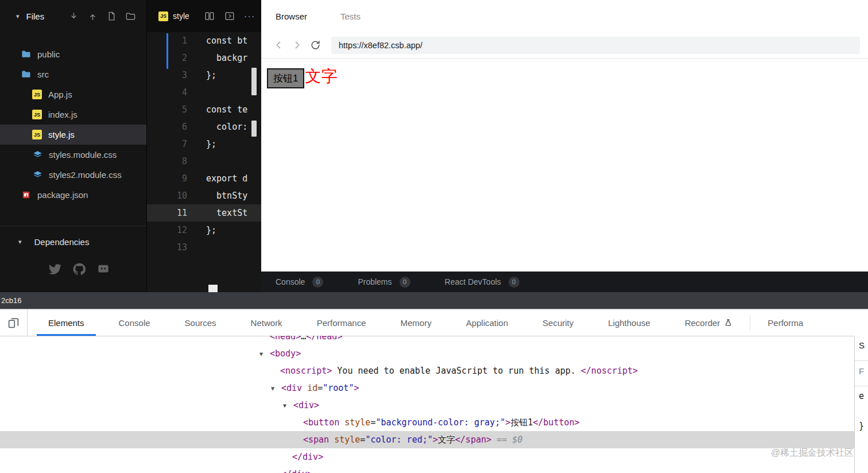 The image size is (868, 473). I want to click on code-line-8: 8, so click(204, 161).